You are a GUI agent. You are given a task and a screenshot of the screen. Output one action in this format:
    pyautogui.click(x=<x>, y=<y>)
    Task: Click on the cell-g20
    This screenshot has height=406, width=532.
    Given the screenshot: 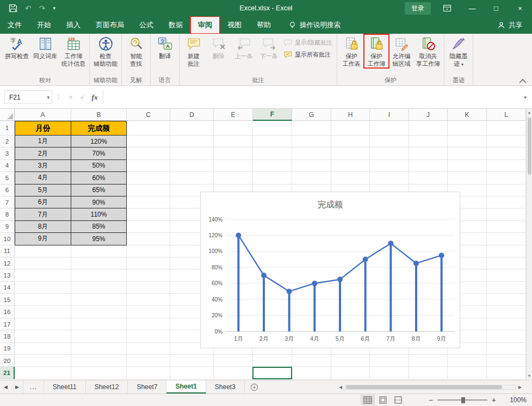 What is the action you would take?
    pyautogui.click(x=312, y=361)
    